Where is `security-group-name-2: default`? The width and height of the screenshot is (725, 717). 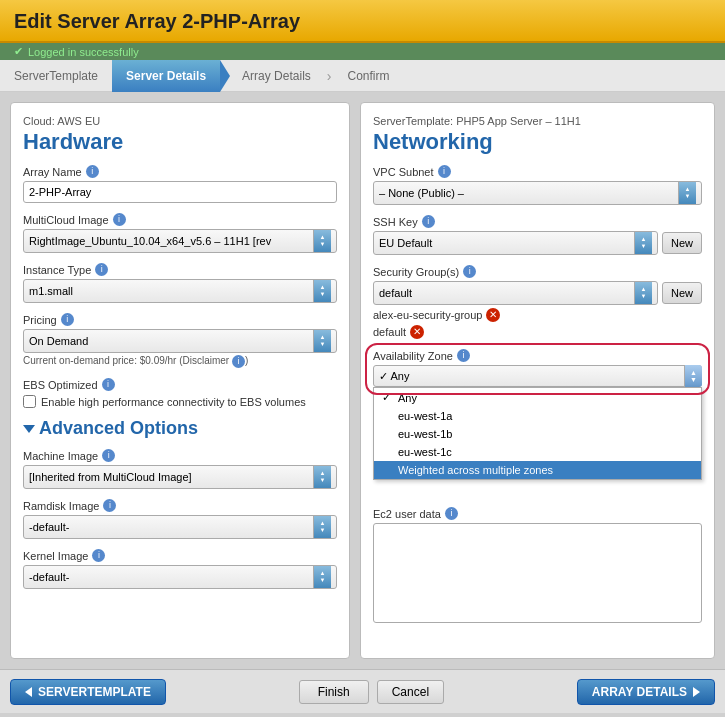 security-group-name-2: default is located at coordinates (390, 332).